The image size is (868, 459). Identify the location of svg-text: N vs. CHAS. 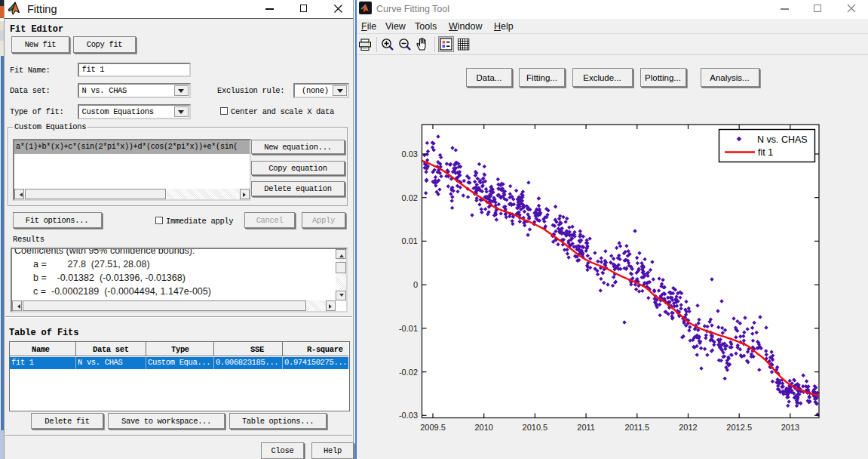
(783, 140).